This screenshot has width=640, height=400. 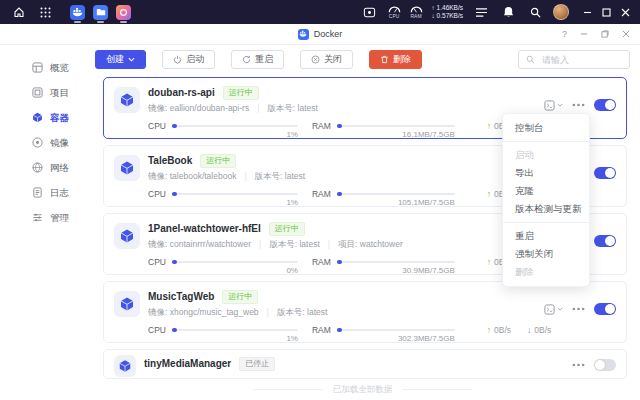 What do you see at coordinates (192, 176) in the screenshot?
I see `image-info: 镜像: talebook/talebook` at bounding box center [192, 176].